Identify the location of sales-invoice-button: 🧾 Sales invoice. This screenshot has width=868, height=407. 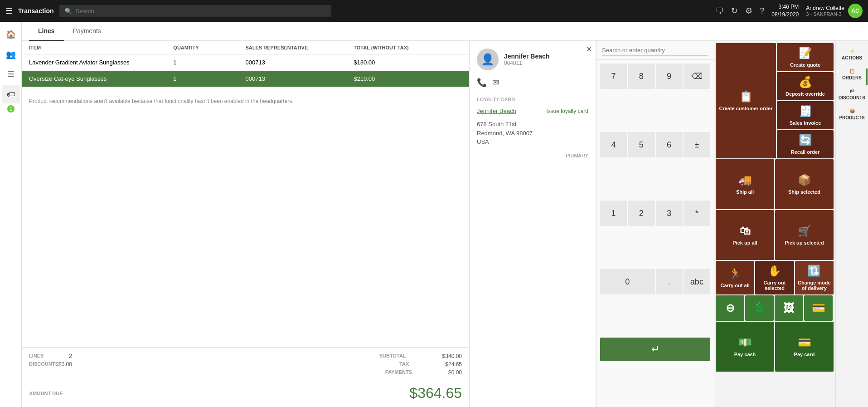
(805, 115).